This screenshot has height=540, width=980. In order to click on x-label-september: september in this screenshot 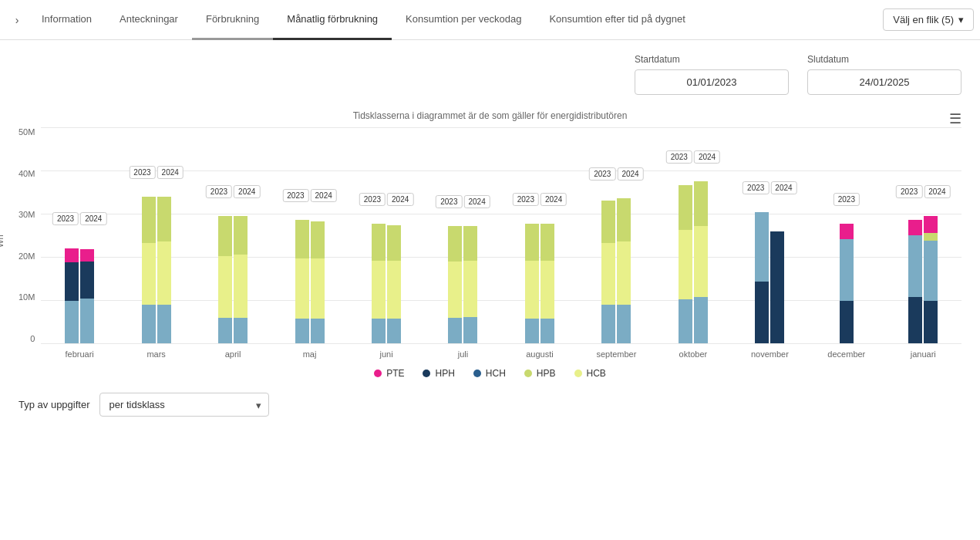, I will do `click(617, 351)`.